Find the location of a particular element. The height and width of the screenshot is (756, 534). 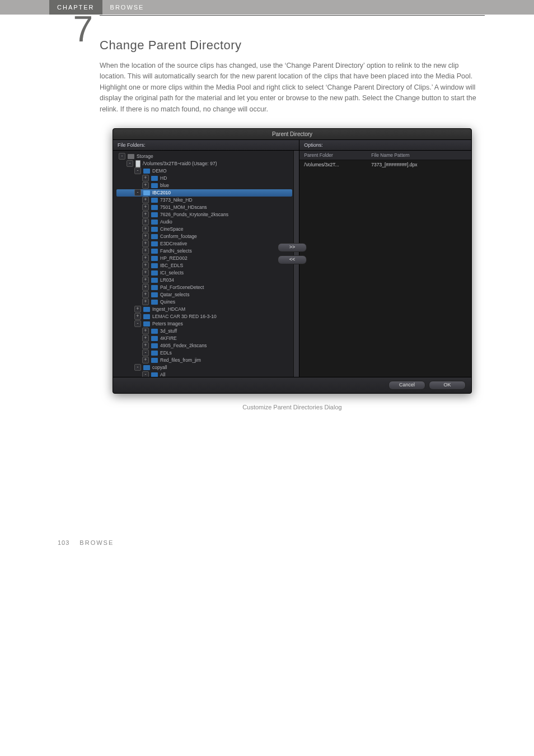

tree-row: +Ingest_HDCAM is located at coordinates (208, 309).